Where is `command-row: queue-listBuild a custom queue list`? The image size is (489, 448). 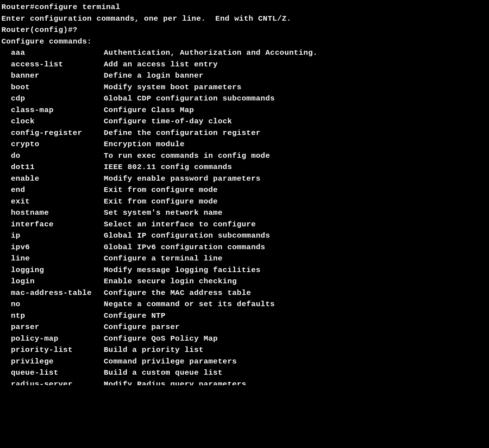 command-row: queue-listBuild a custom queue list is located at coordinates (244, 373).